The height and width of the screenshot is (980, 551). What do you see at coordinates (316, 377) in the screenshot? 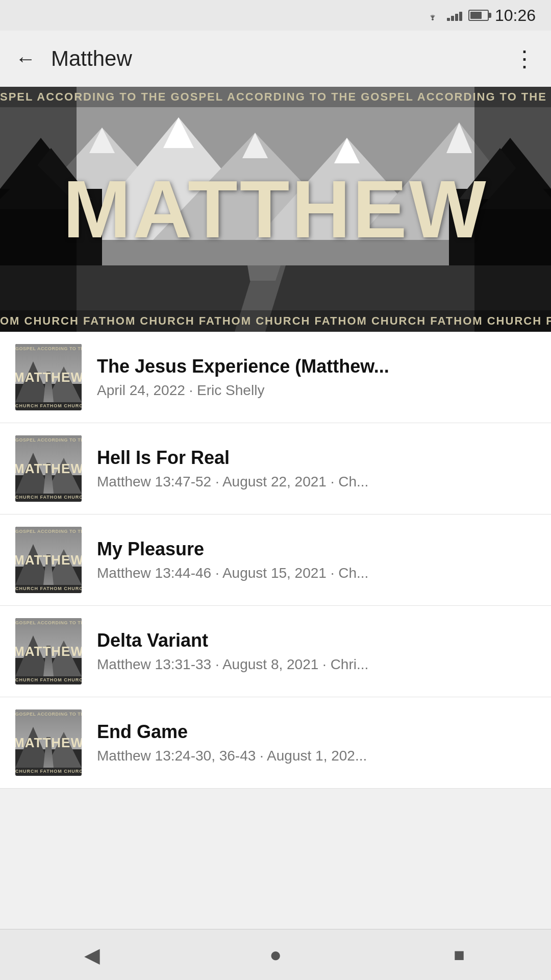
I see `sermon-info: The Jesus Experience (Matthew... April 2…` at bounding box center [316, 377].